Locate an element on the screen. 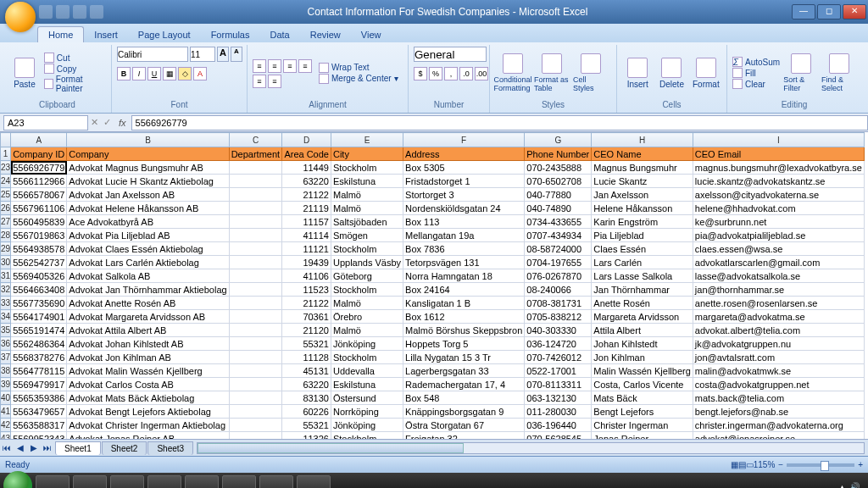  row-header: 33 is located at coordinates (6, 303).